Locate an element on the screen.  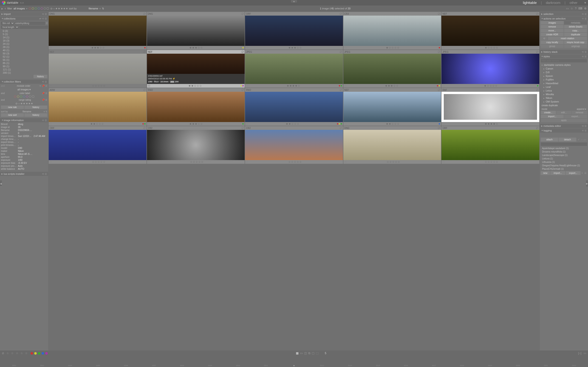
module-selection: ▶selection⟲☰ is located at coordinates (564, 14).